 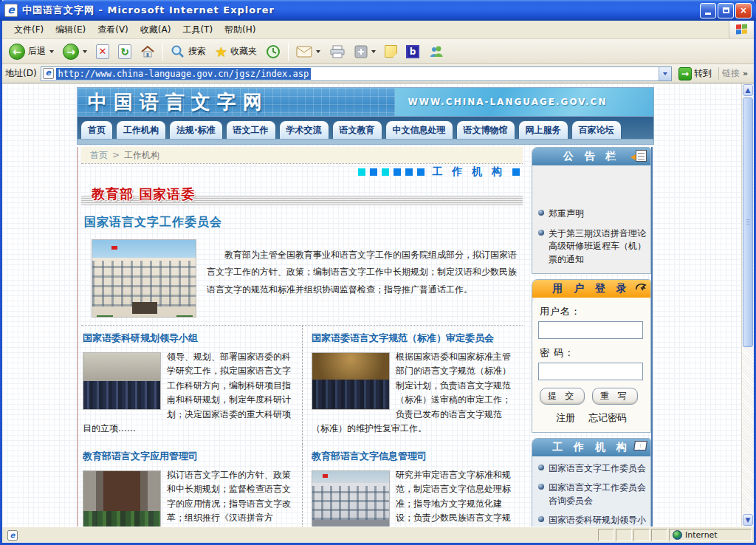 What do you see at coordinates (413, 456) in the screenshot?
I see `org-title: 教育部语言文字信息管理司` at bounding box center [413, 456].